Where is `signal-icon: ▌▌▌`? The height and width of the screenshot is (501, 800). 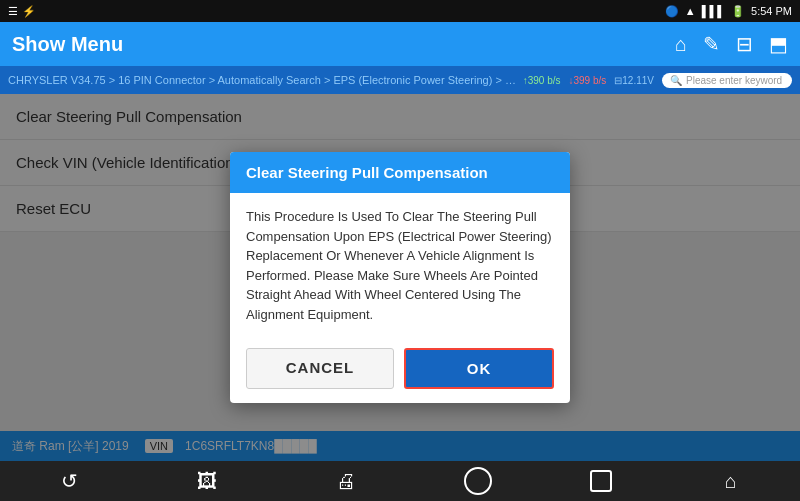
signal-icon: ▌▌▌ is located at coordinates (714, 11).